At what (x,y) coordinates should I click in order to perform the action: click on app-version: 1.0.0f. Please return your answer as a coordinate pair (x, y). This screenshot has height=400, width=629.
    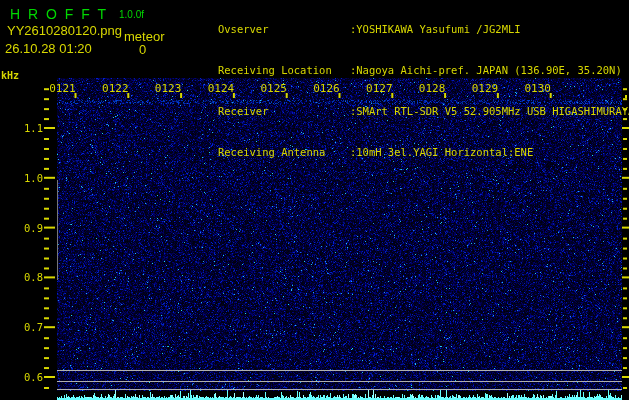
    Looking at the image, I should click on (132, 14).